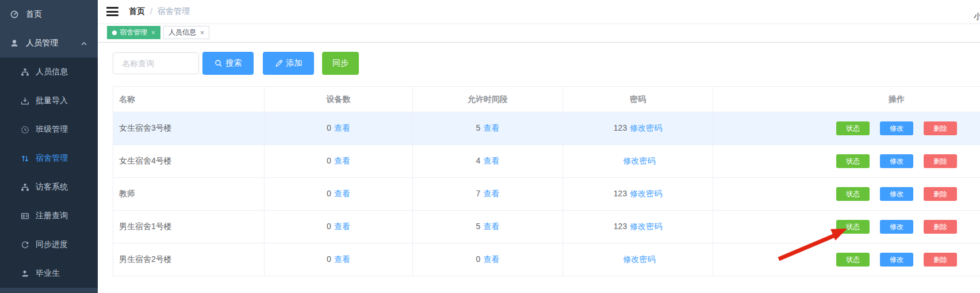  I want to click on sidebar-item-batch-import: 批量导入, so click(49, 101).